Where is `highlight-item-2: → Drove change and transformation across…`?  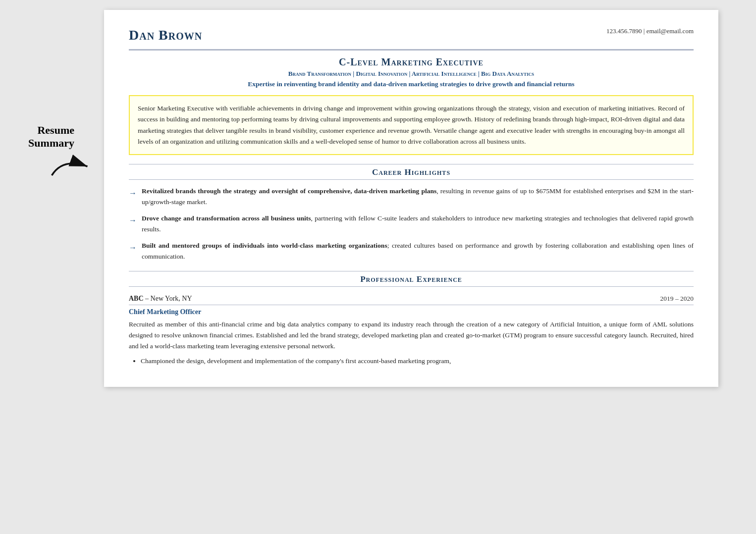 highlight-item-2: → Drove change and transformation across… is located at coordinates (411, 224).